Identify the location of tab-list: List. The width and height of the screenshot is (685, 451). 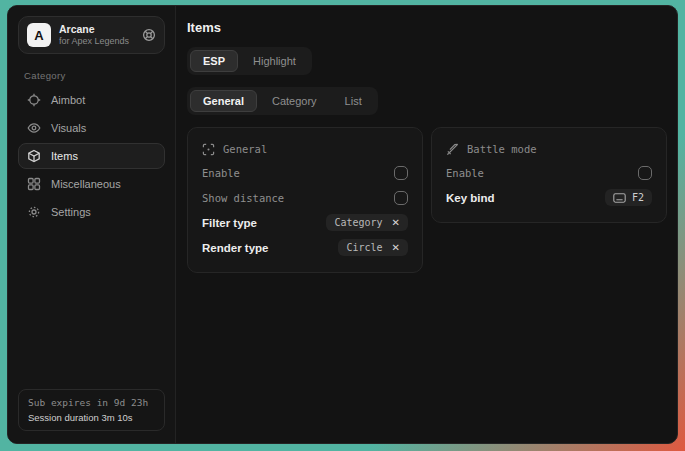
(354, 101).